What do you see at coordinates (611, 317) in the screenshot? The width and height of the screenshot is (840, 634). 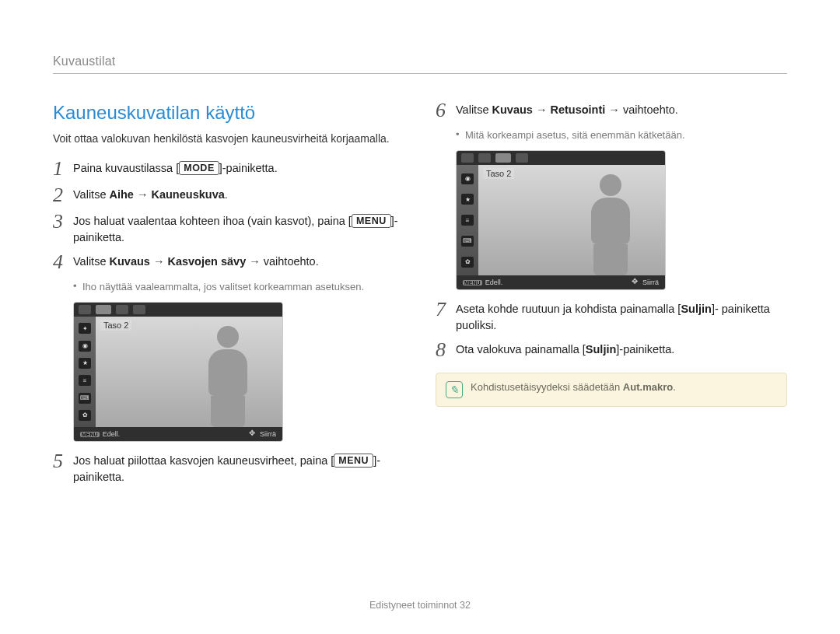 I see `step-7: 7 Aseta kohde ruutuun ja kohdista painam…` at bounding box center [611, 317].